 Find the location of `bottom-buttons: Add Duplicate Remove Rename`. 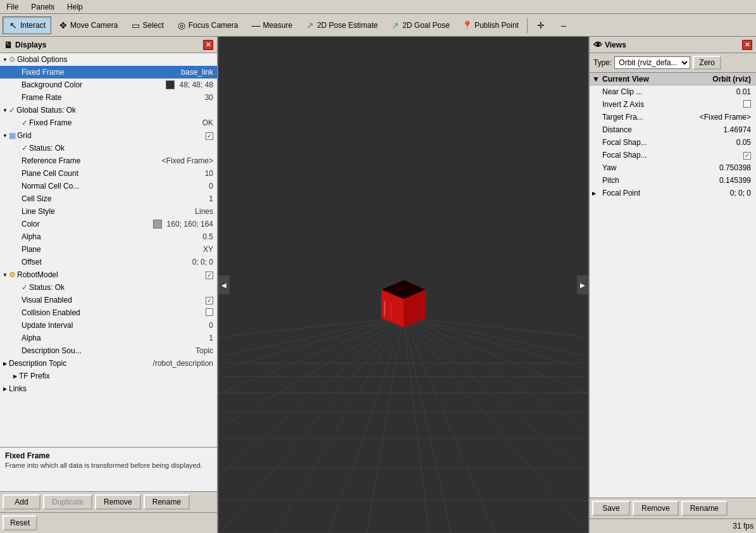

bottom-buttons: Add Duplicate Remove Rename is located at coordinates (109, 501).